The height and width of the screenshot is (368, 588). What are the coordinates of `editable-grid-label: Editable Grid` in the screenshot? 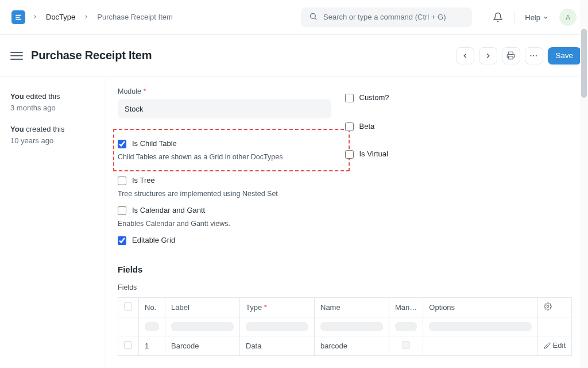 It's located at (154, 240).